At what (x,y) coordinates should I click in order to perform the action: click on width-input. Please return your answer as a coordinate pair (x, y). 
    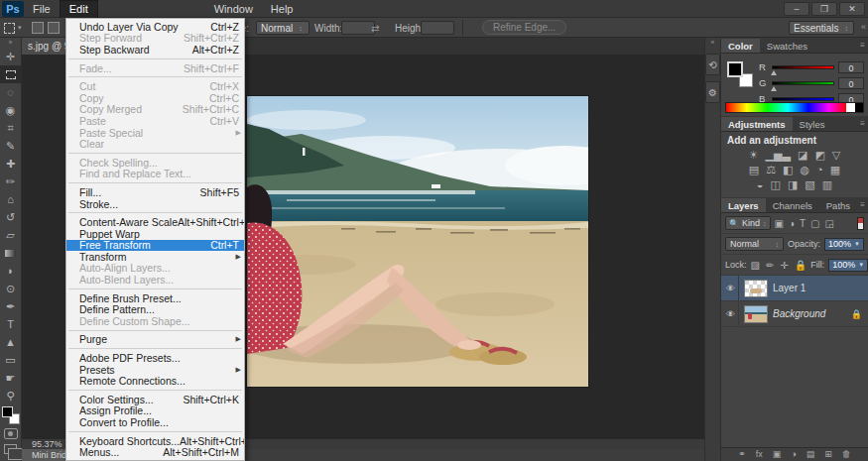
    Looking at the image, I should click on (358, 28).